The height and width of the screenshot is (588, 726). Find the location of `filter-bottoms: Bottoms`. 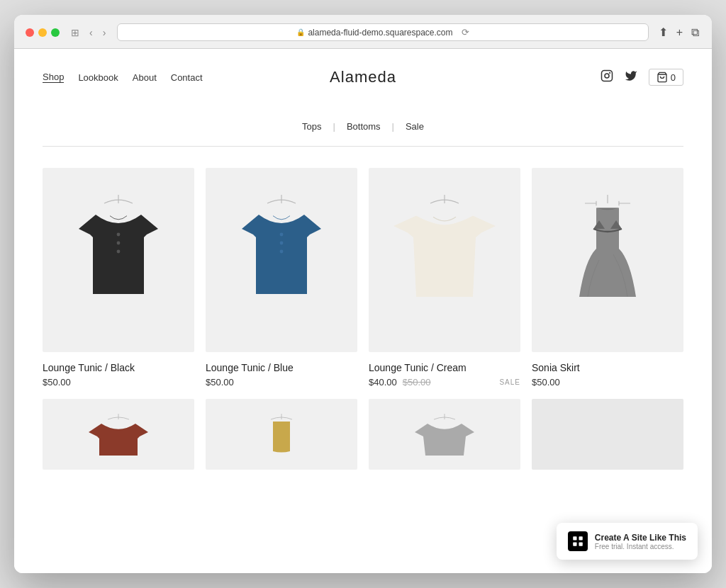

filter-bottoms: Bottoms is located at coordinates (364, 126).